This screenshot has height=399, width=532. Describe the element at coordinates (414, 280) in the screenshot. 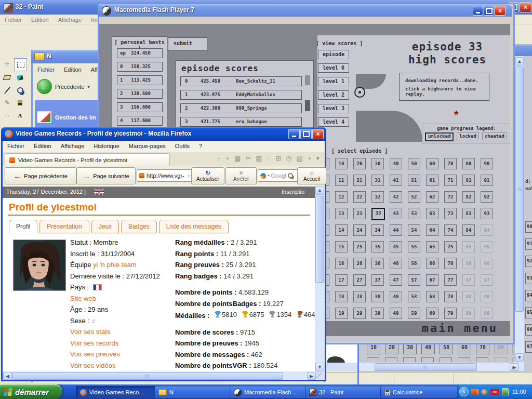

I see `episode-cell: 57` at that location.